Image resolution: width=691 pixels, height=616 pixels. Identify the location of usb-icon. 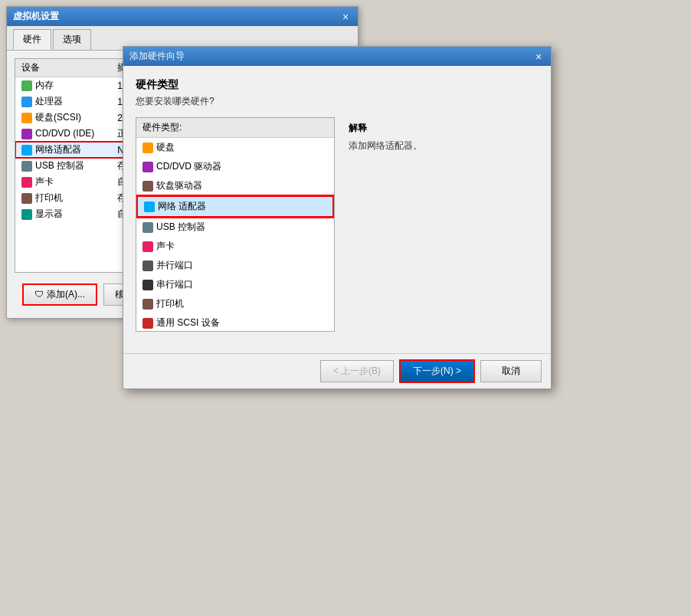
(27, 166).